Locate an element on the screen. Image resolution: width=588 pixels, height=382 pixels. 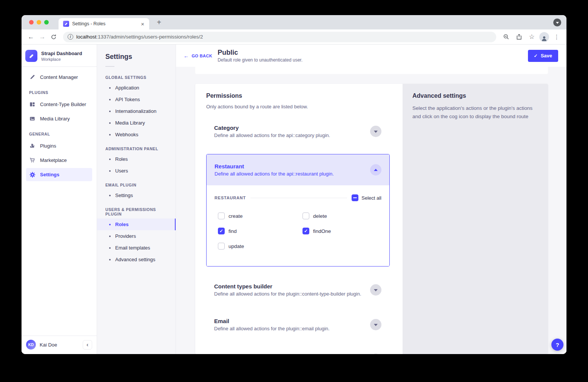
user-avatar: KD is located at coordinates (31, 345).